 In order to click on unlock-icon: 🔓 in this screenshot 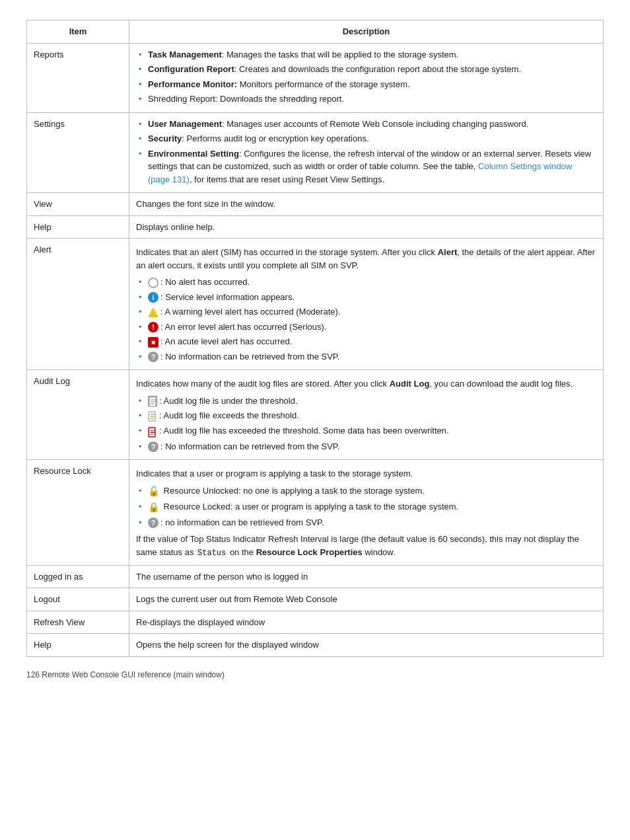, I will do `click(153, 492)`.